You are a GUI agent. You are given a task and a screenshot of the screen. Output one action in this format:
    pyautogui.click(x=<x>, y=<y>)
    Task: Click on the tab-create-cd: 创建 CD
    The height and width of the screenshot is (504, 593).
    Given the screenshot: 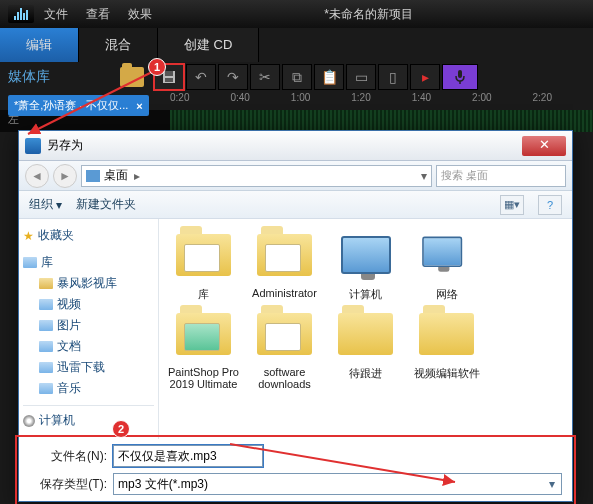 What is the action you would take?
    pyautogui.click(x=208, y=45)
    